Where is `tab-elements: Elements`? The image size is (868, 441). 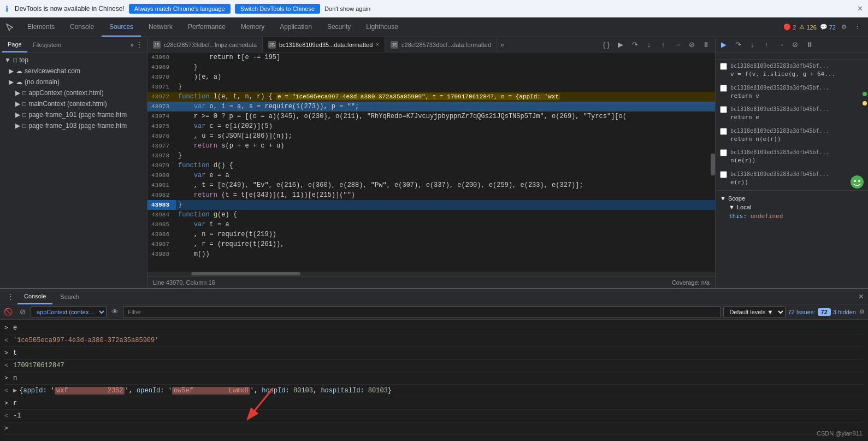
tab-elements: Elements is located at coordinates (41, 27).